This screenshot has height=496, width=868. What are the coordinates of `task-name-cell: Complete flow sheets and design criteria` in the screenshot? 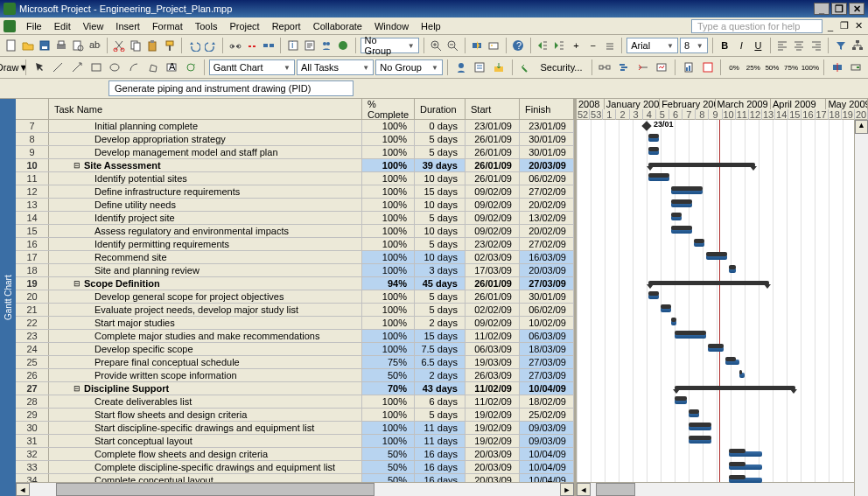 It's located at (206, 454).